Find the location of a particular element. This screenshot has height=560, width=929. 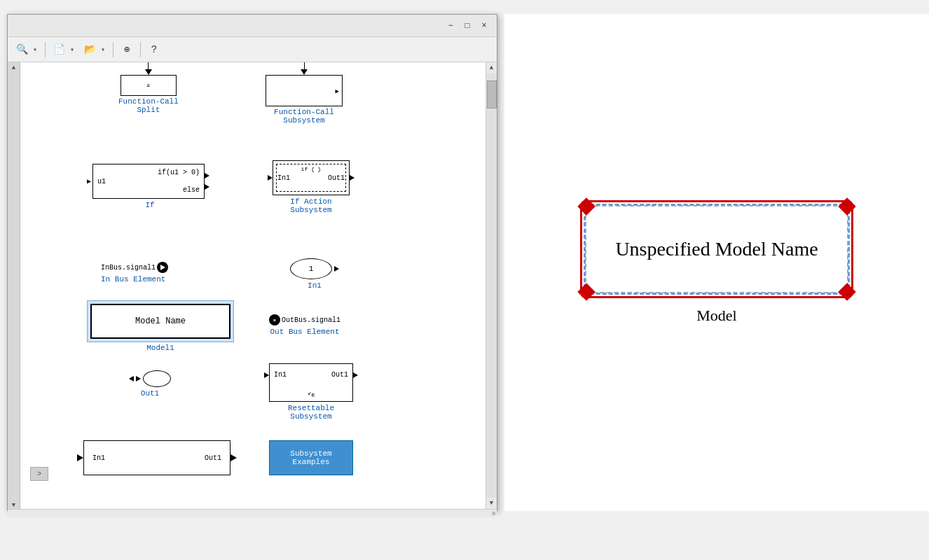

maximize-button: □ is located at coordinates (467, 26).